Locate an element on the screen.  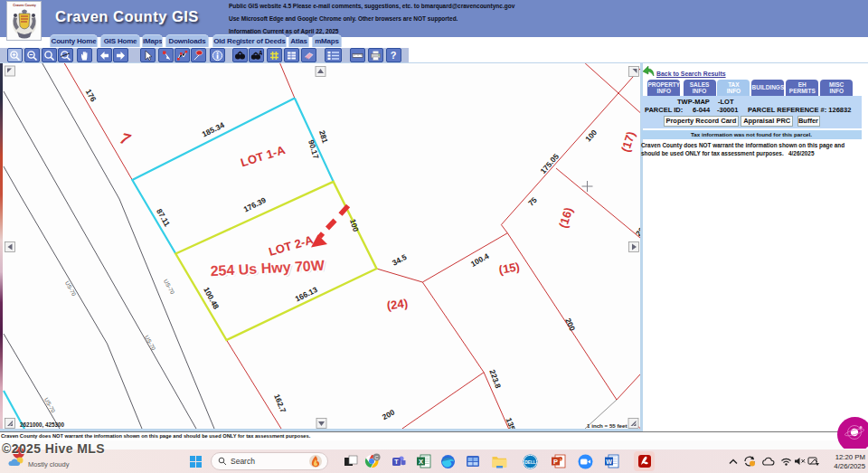
svg-text: T is located at coordinates (396, 461).